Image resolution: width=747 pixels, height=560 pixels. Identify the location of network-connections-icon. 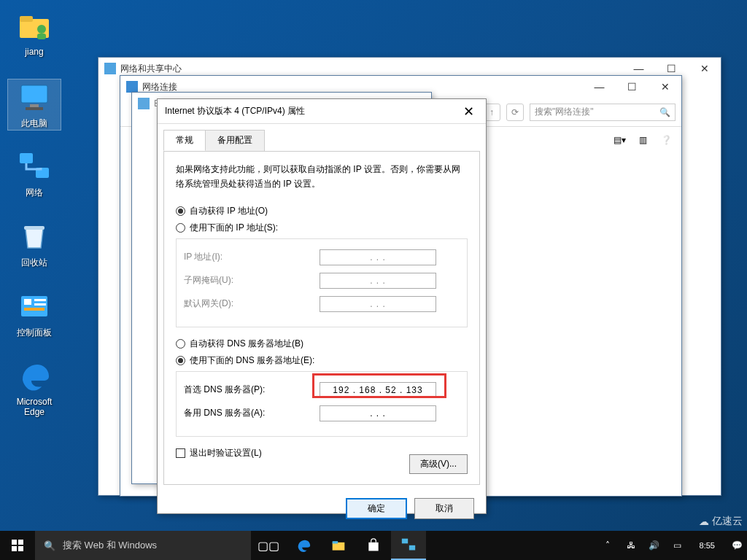
(132, 87).